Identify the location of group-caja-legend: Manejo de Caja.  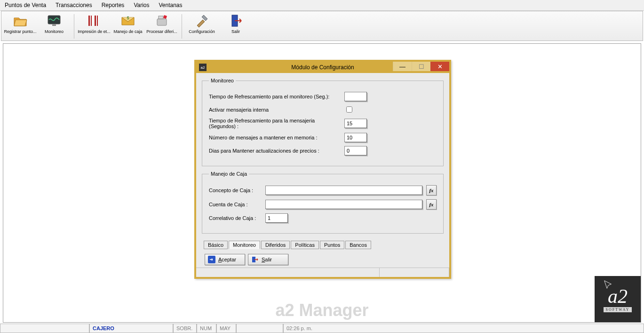
(229, 174).